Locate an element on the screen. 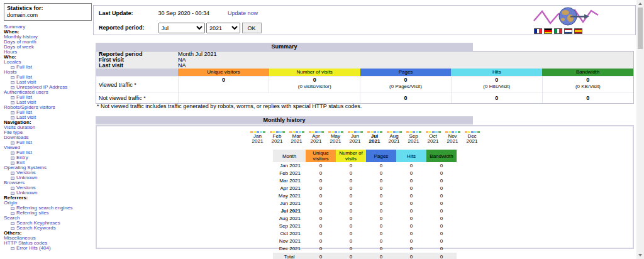 The height and width of the screenshot is (259, 644). monthly-header-month: Month is located at coordinates (289, 156).